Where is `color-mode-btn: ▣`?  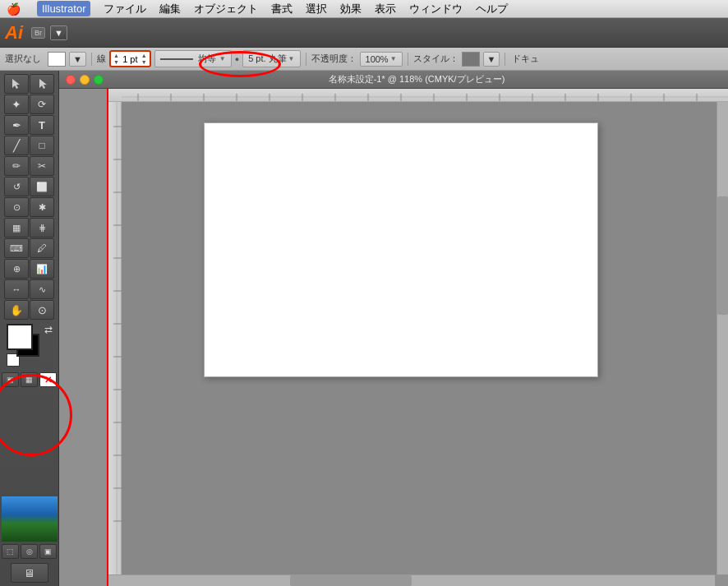
color-mode-btn: ▣ is located at coordinates (10, 380).